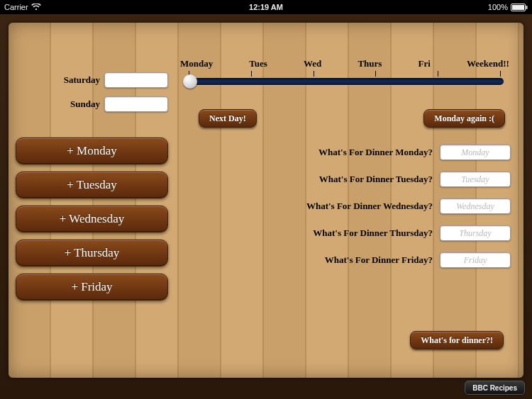 Image resolution: width=532 pixels, height=399 pixels. Describe the element at coordinates (345, 82) in the screenshot. I see `day-slider` at that location.